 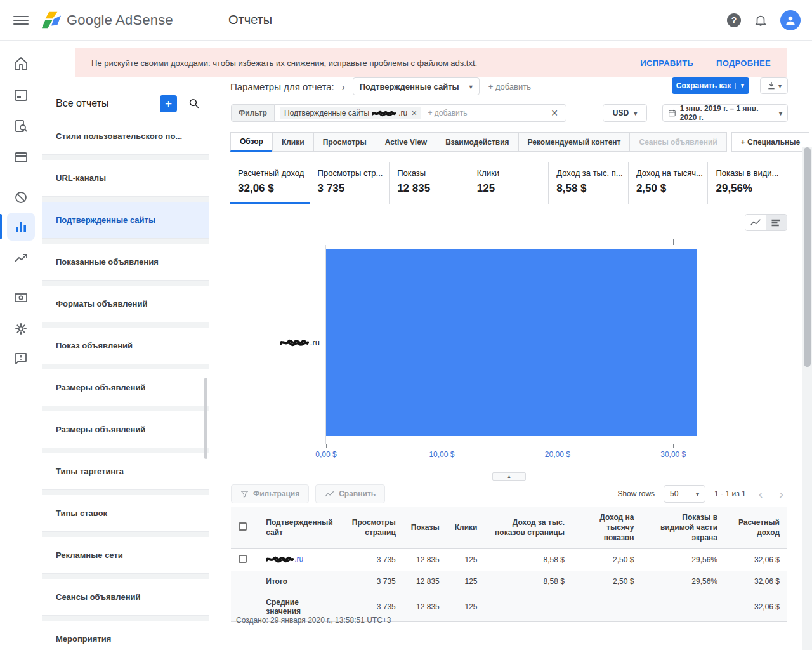 What do you see at coordinates (381, 86) in the screenshot?
I see `report-params-row: Параметры для отчета: › Подтвержденные с…` at bounding box center [381, 86].